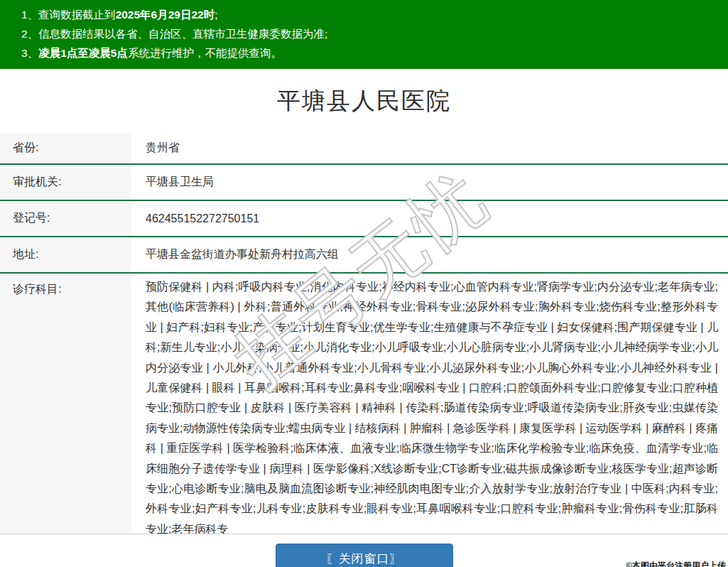 The image size is (728, 567). Describe the element at coordinates (371, 14) in the screenshot. I see `notice-line-1: 1、查询数据截止到2025年6月29日22时;` at that location.